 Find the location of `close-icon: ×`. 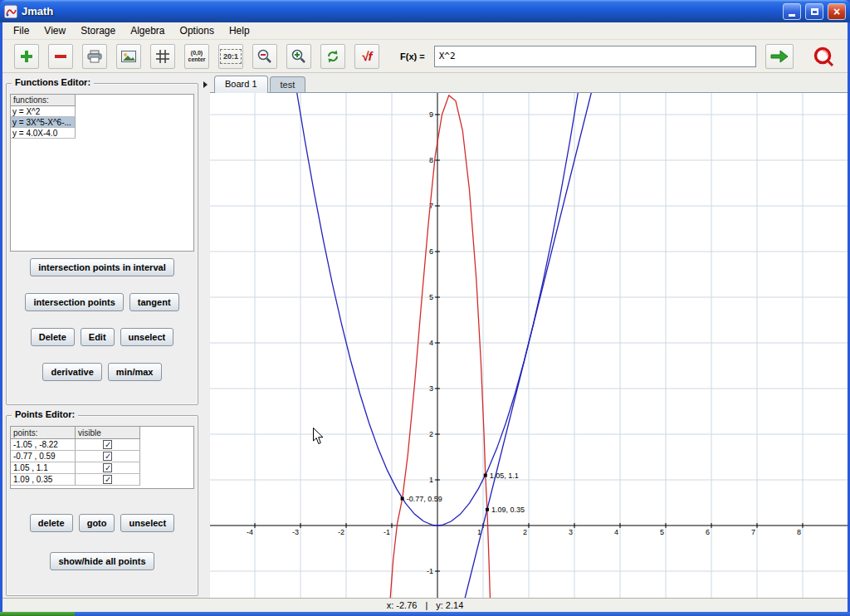

close-icon: × is located at coordinates (837, 12).